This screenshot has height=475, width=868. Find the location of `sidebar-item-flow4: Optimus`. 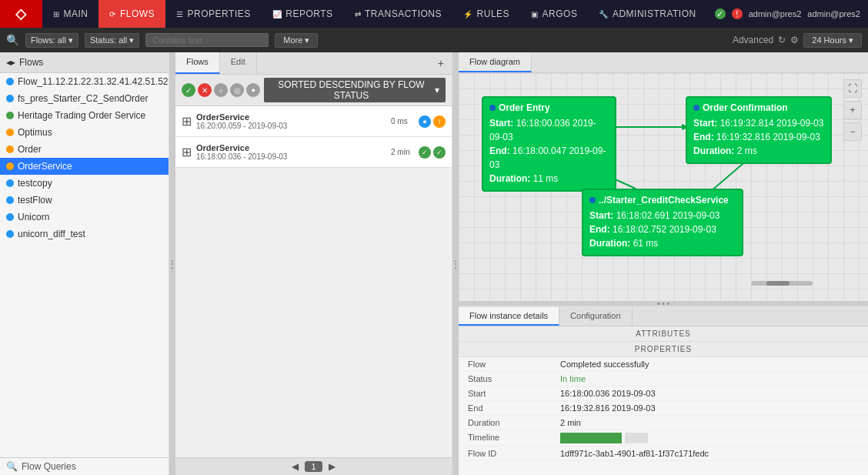

sidebar-item-flow4: Optimus is located at coordinates (85, 132).